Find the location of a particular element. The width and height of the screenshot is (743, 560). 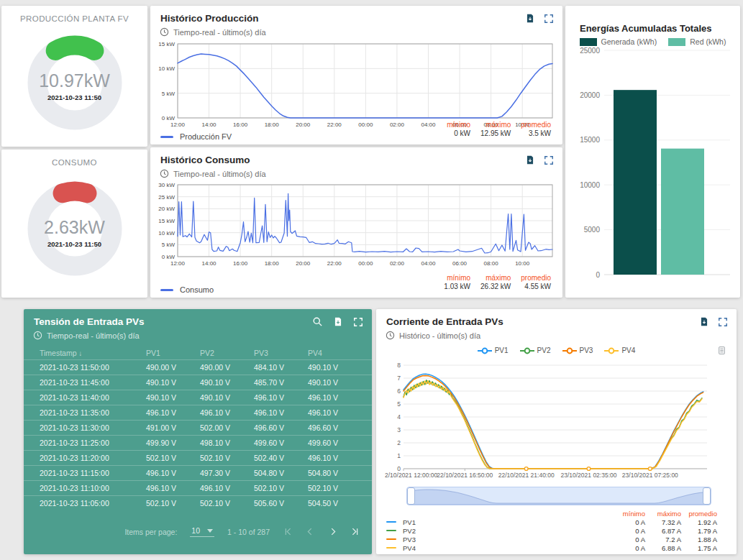

stats-header-max: máximo is located at coordinates (663, 513).